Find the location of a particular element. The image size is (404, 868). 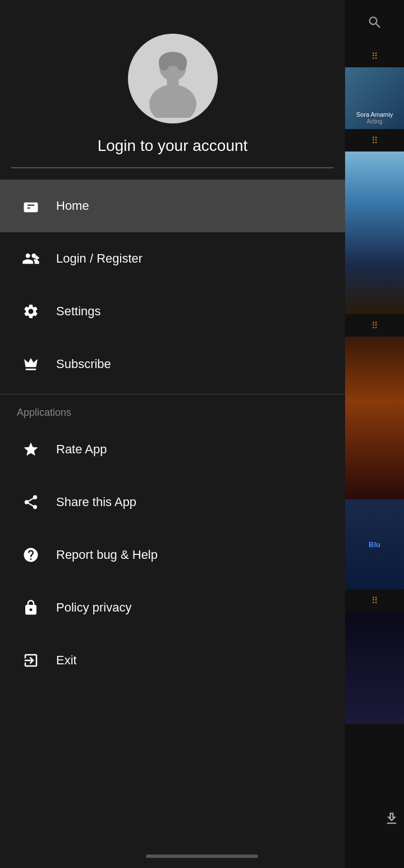

menu-item-bug: Report bug & Help is located at coordinates (173, 555).